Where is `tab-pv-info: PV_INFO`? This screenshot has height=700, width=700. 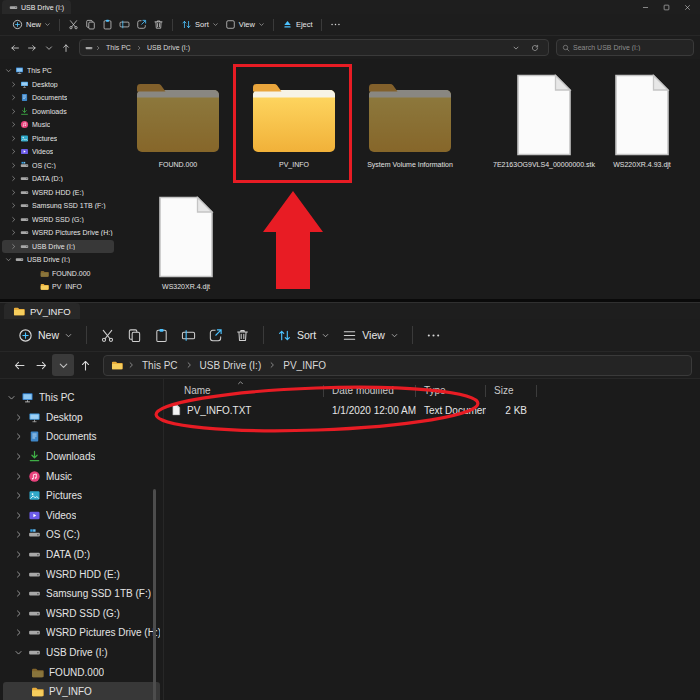 tab-pv-info: PV_INFO is located at coordinates (42, 311).